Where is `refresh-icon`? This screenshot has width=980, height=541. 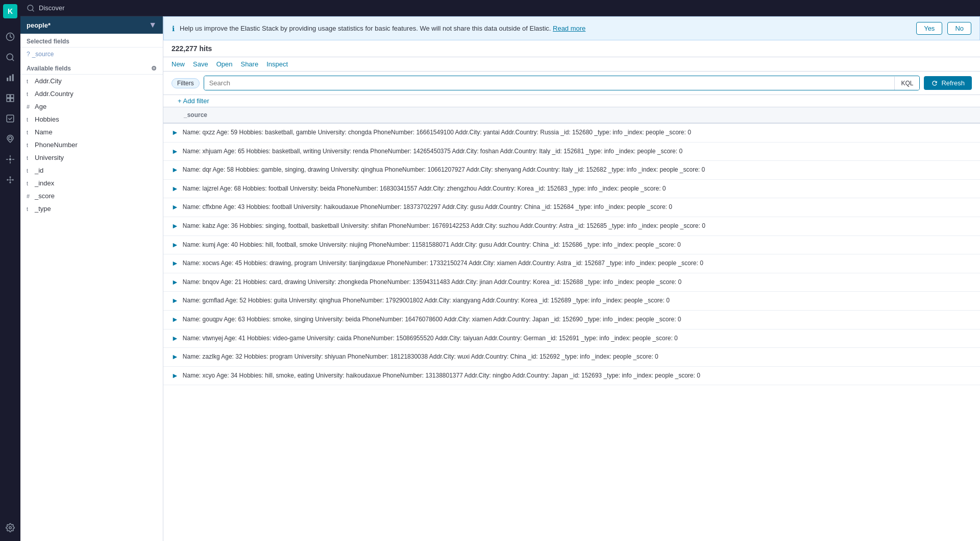
refresh-icon is located at coordinates (935, 83).